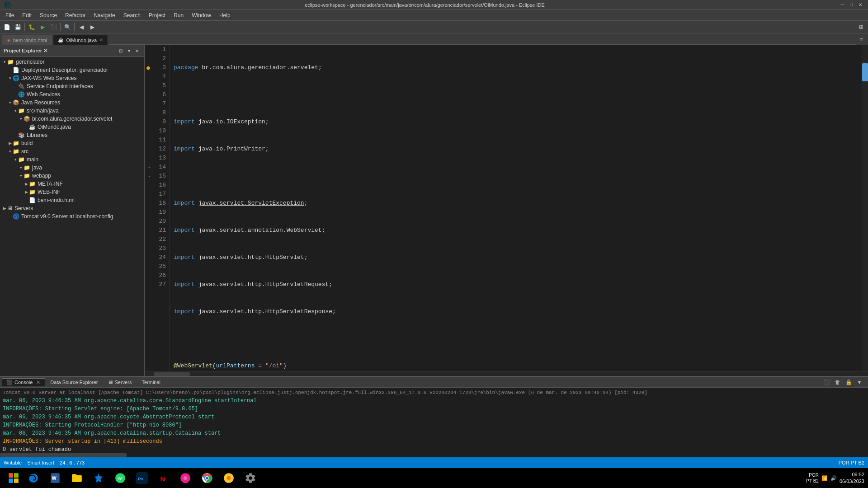  What do you see at coordinates (72, 160) in the screenshot?
I see `tree-item-main: ▾ 📁 main` at bounding box center [72, 160].